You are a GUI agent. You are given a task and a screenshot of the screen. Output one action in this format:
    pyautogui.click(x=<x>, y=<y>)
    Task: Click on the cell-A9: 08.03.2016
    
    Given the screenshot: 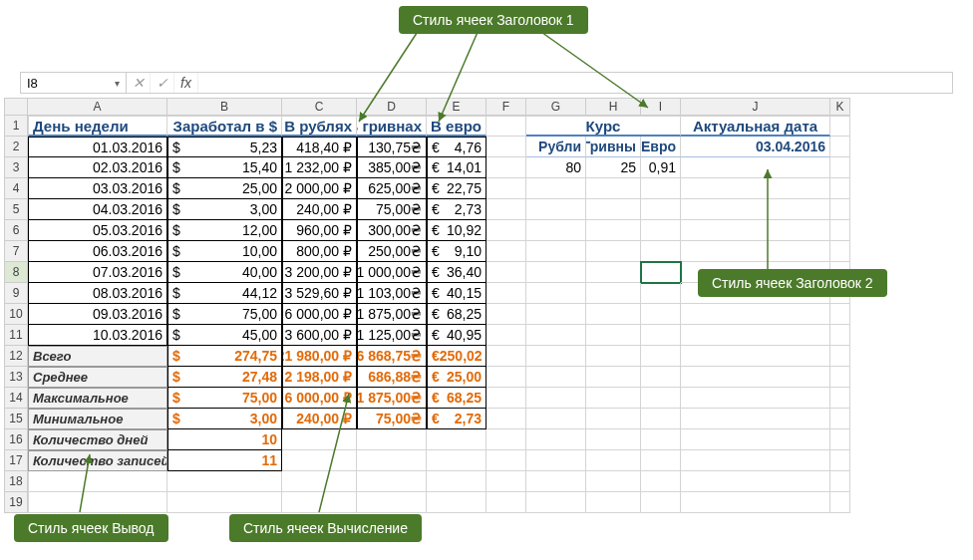 What is the action you would take?
    pyautogui.click(x=98, y=293)
    